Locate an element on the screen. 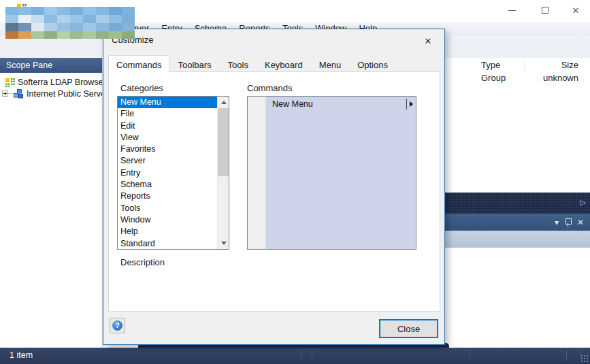 The image size is (590, 364). categories-listbox: New Menu File Edit View Favorites Server… is located at coordinates (173, 173).